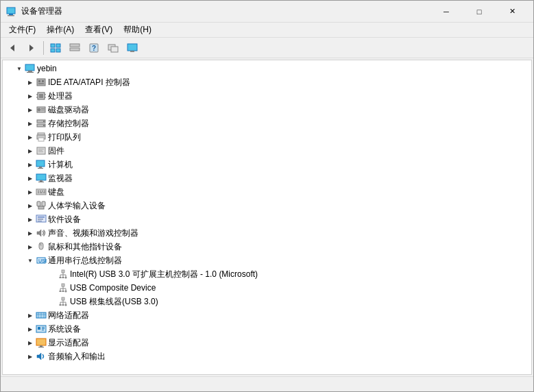 The width and height of the screenshot is (534, 392). What do you see at coordinates (132, 48) in the screenshot?
I see `toolbar-btn-monitor` at bounding box center [132, 48].